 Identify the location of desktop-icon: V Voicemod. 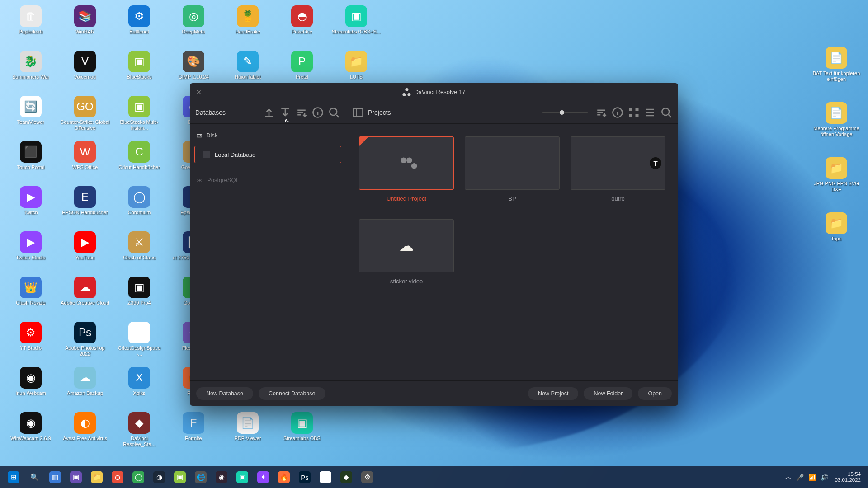
(85, 71).